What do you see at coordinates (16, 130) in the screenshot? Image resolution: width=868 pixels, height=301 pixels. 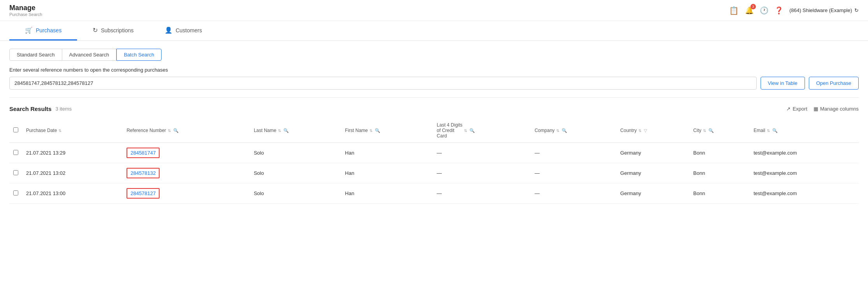 I see `select-all-checkbox` at bounding box center [16, 130].